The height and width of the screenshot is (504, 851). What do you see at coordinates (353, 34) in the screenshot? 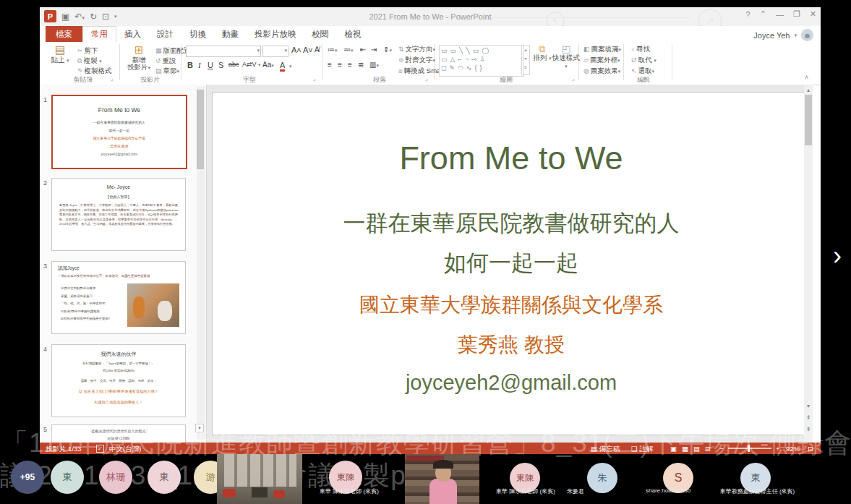
I see `tab-view: 檢視` at bounding box center [353, 34].